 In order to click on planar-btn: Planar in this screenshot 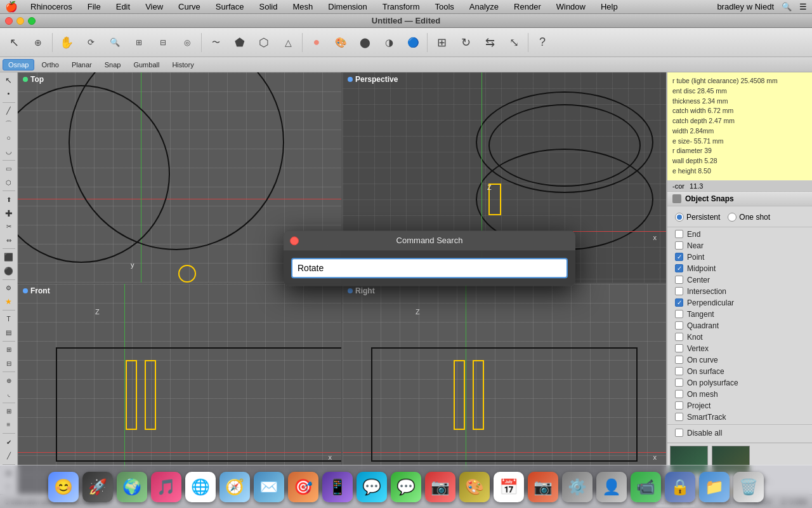, I will do `click(82, 65)`.